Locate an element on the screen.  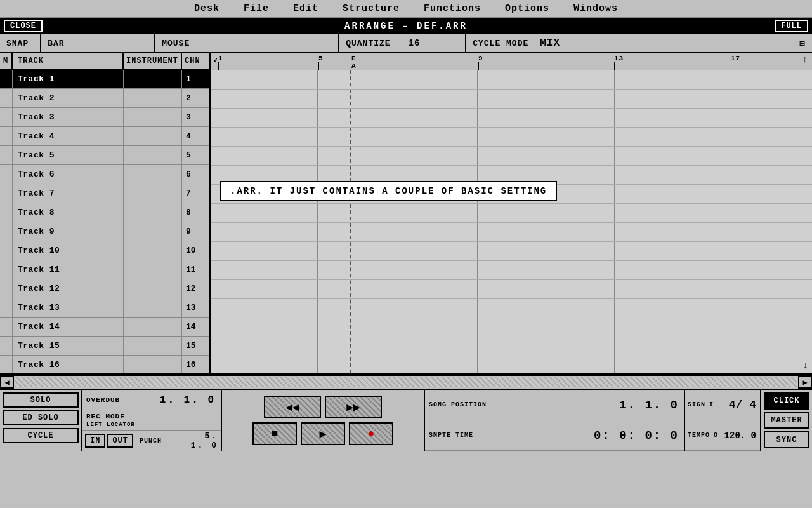
smpte-row: SMPTE TIME 0: 0: 0: 0 is located at coordinates (554, 436).